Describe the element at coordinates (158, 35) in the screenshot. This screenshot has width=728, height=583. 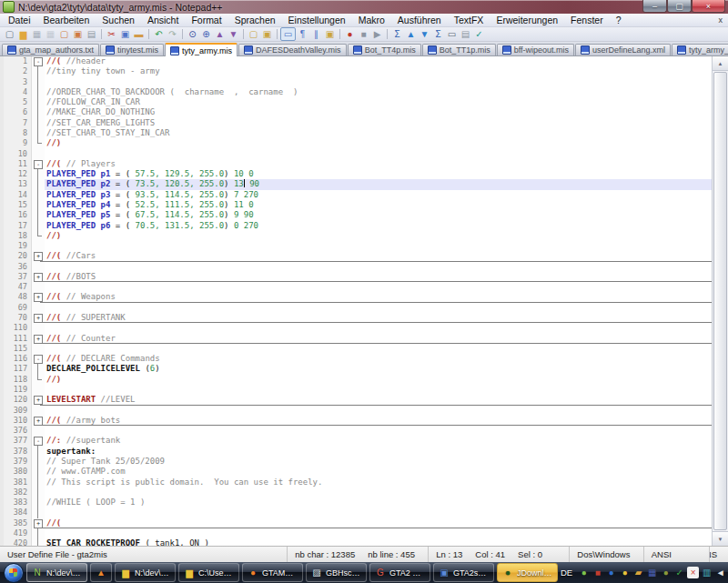
I see `undo-icon: ↶` at that location.